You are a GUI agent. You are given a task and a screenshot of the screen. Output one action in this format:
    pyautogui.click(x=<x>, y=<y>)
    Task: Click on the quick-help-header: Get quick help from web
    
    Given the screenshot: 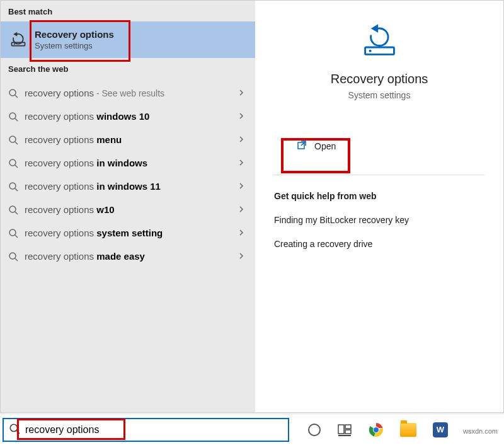 What is the action you would take?
    pyautogui.click(x=389, y=196)
    